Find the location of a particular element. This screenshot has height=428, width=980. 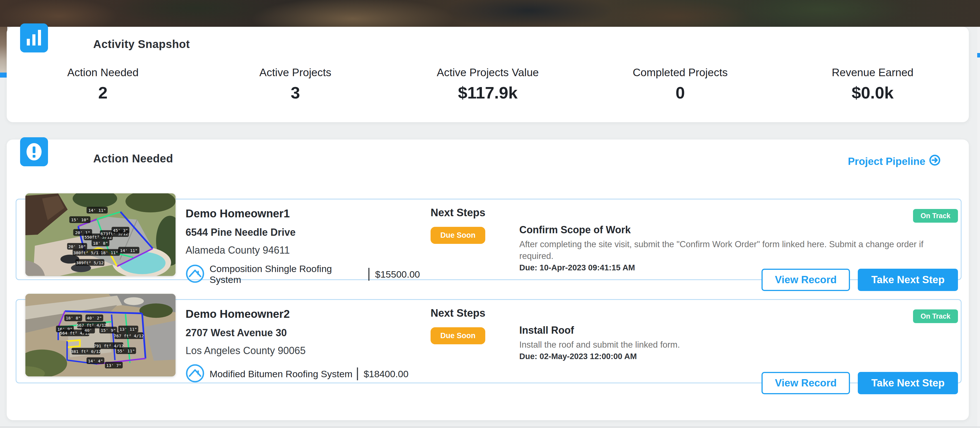

metric-revenue-earned: Revenue Earned $0.0k is located at coordinates (873, 84).